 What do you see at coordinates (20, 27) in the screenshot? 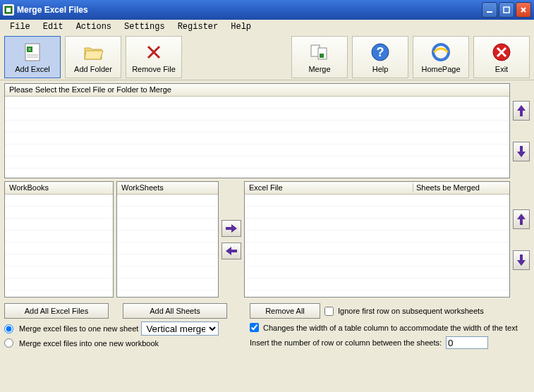
I see `menu-file: File` at bounding box center [20, 27].